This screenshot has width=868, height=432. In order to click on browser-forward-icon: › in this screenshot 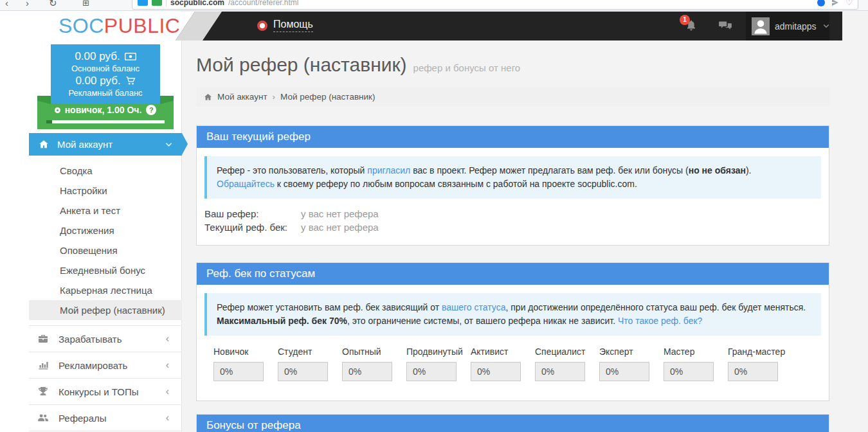, I will do `click(27, 5)`.